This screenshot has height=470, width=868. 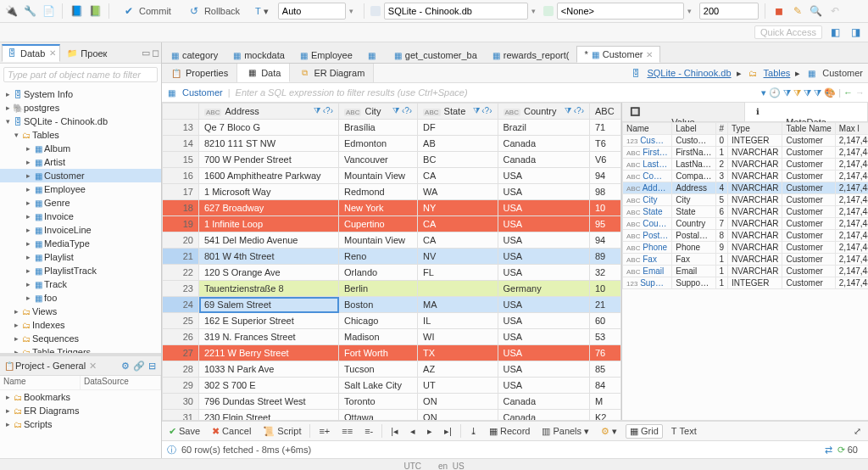 What do you see at coordinates (81, 162) in the screenshot?
I see `tree-table-artist: ▸▦Artist` at bounding box center [81, 162].